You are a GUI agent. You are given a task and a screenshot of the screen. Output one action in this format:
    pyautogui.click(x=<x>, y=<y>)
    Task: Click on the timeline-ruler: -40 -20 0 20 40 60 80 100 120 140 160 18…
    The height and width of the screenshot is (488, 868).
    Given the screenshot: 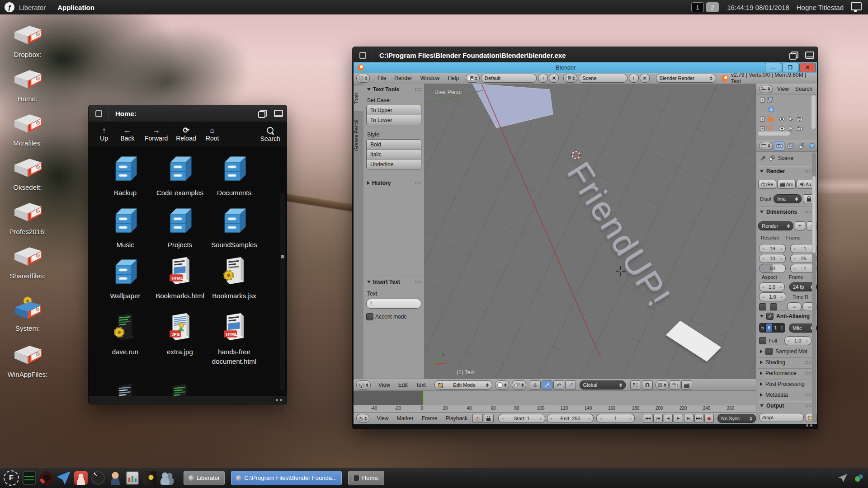 What is the action you would take?
    pyautogui.click(x=555, y=401)
    